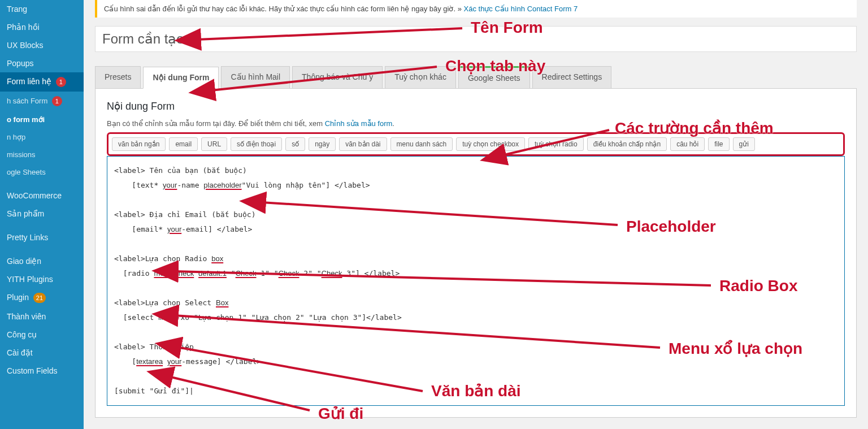 This screenshot has width=868, height=429. I want to click on sidebar-item-contact-form: Form liên hệ 1, so click(42, 82).